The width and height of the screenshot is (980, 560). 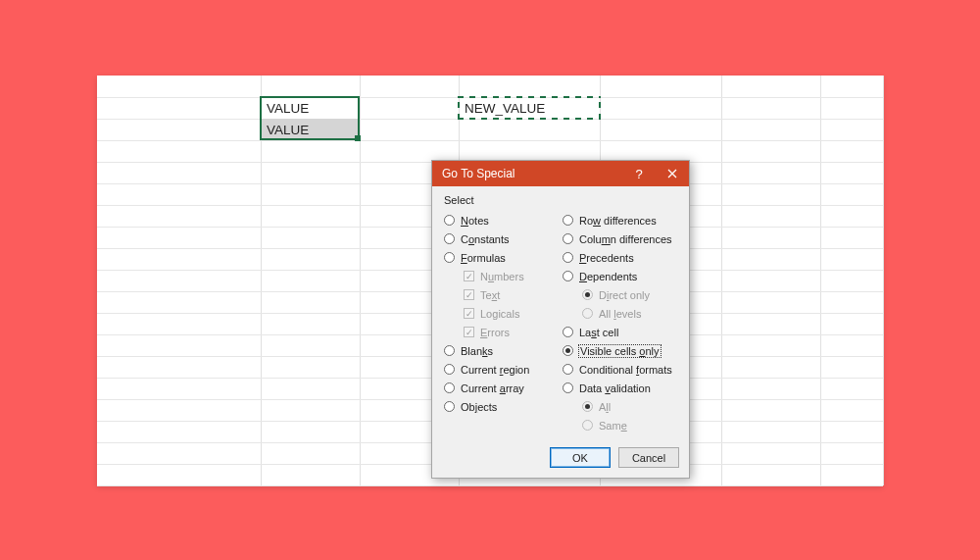 What do you see at coordinates (619, 257) in the screenshot?
I see `option-precedents: Precedents` at bounding box center [619, 257].